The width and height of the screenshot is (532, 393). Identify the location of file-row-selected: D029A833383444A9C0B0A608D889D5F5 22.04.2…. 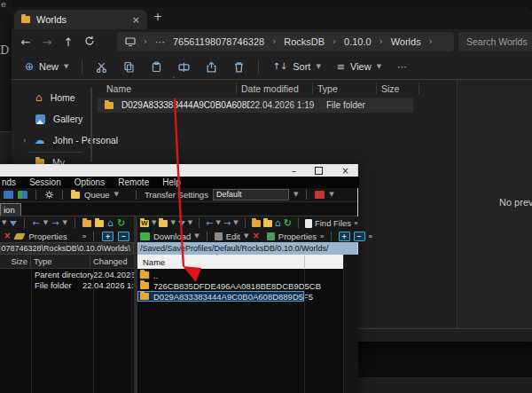
(255, 105).